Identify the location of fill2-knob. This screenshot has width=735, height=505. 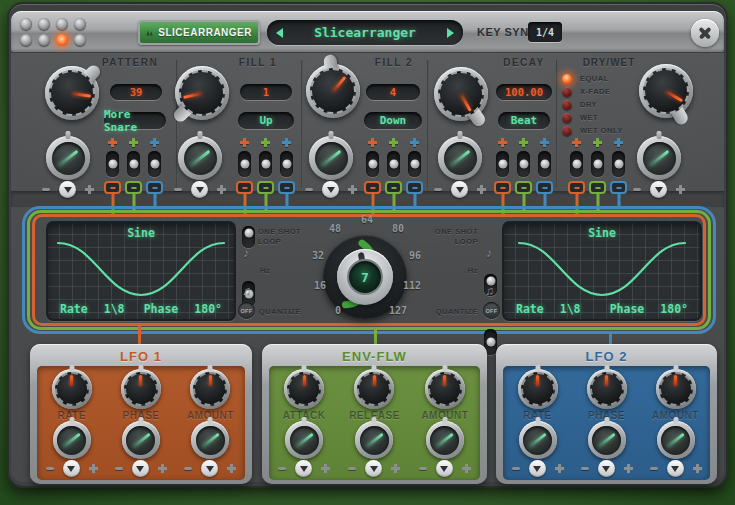
(333, 91).